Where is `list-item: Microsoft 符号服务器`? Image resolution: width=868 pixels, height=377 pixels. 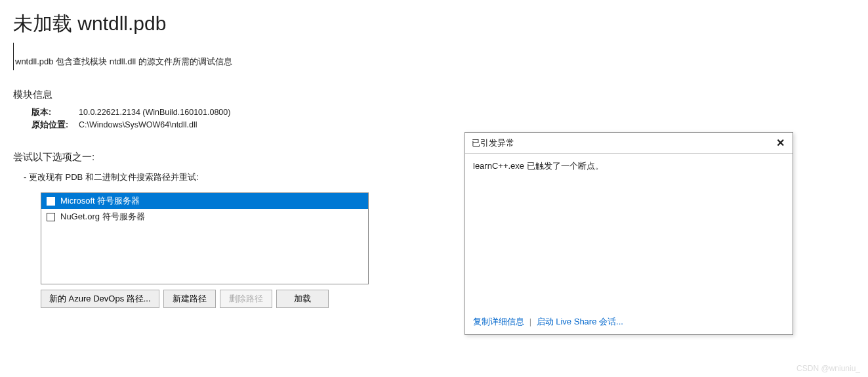
list-item: Microsoft 符号服务器 is located at coordinates (205, 201).